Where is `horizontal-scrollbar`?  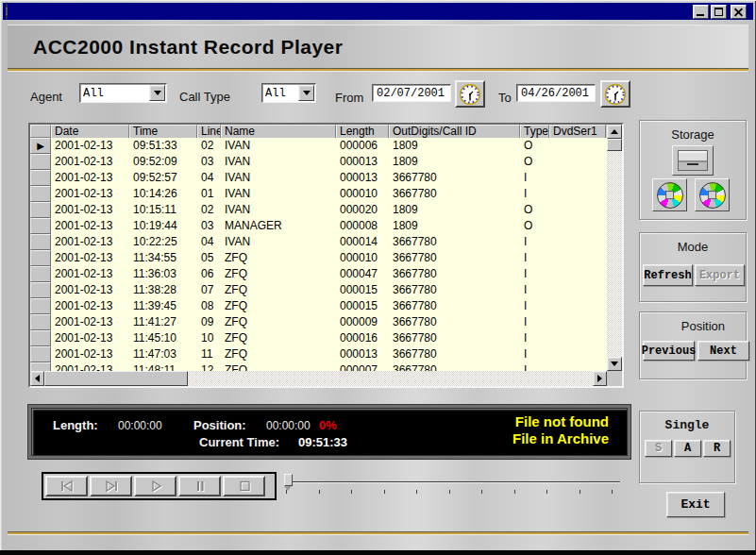 horizontal-scrollbar is located at coordinates (319, 378).